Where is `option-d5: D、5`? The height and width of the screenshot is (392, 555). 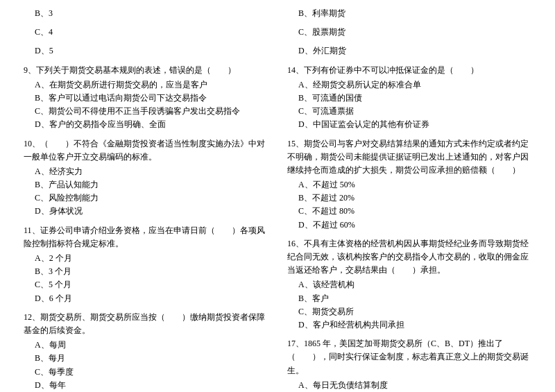 option-d5: D、5 is located at coordinates (146, 51).